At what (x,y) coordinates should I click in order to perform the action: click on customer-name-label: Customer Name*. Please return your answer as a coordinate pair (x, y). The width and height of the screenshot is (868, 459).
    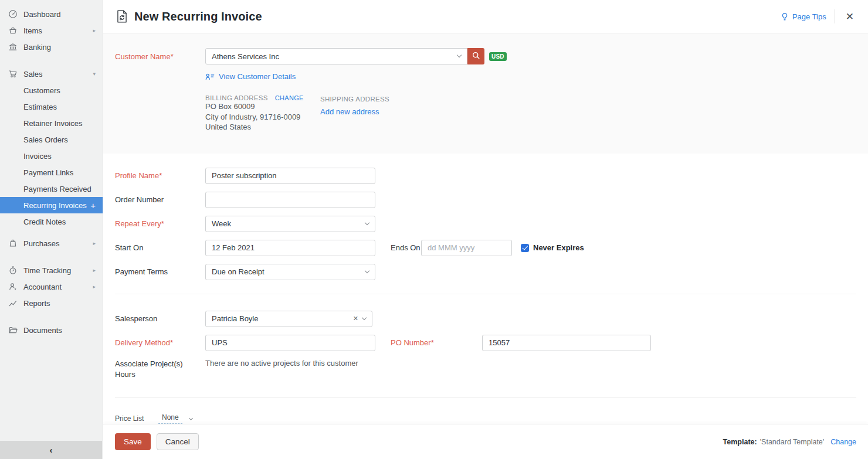
    Looking at the image, I should click on (160, 56).